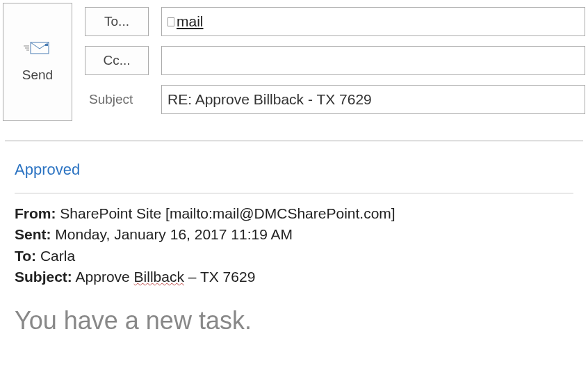 The image size is (588, 373). I want to click on quote-divider, so click(294, 193).